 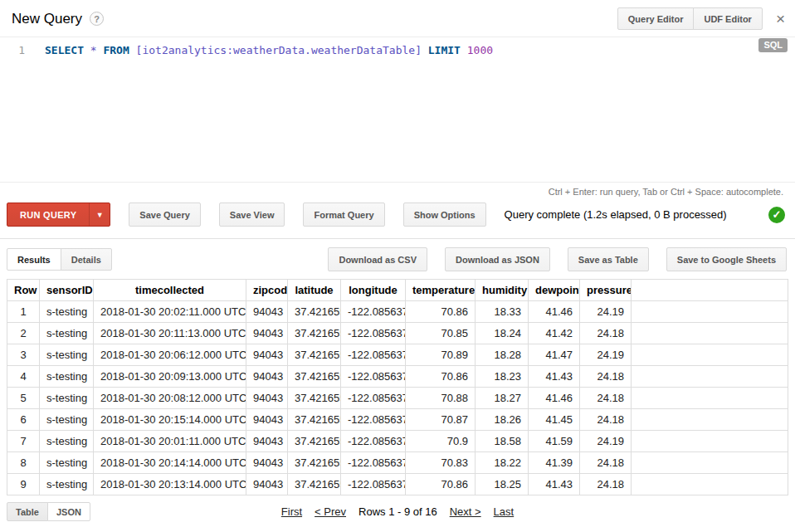 What do you see at coordinates (502, 312) in the screenshot?
I see `data-cell: 18.33` at bounding box center [502, 312].